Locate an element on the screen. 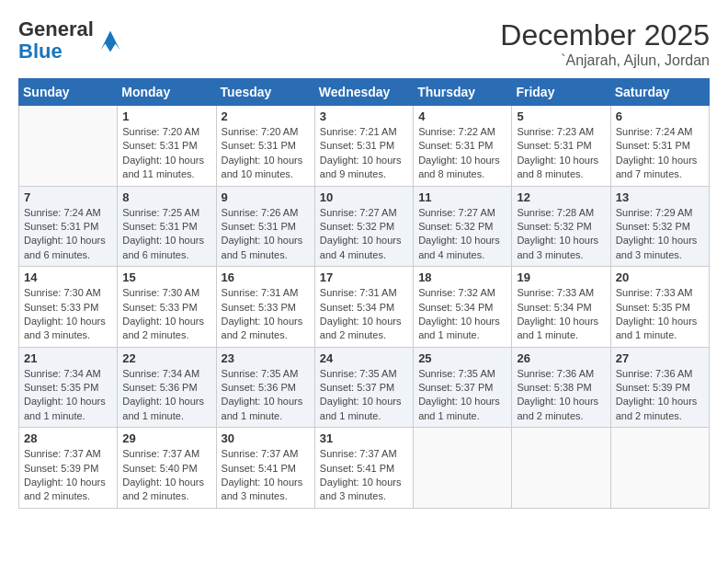  day-number: 14 is located at coordinates (68, 278).